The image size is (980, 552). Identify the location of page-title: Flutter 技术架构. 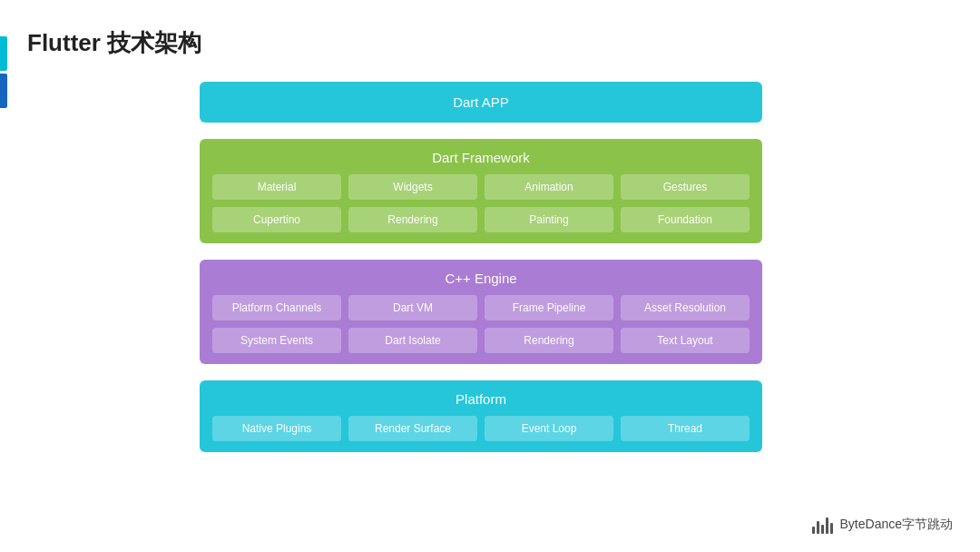
(114, 44).